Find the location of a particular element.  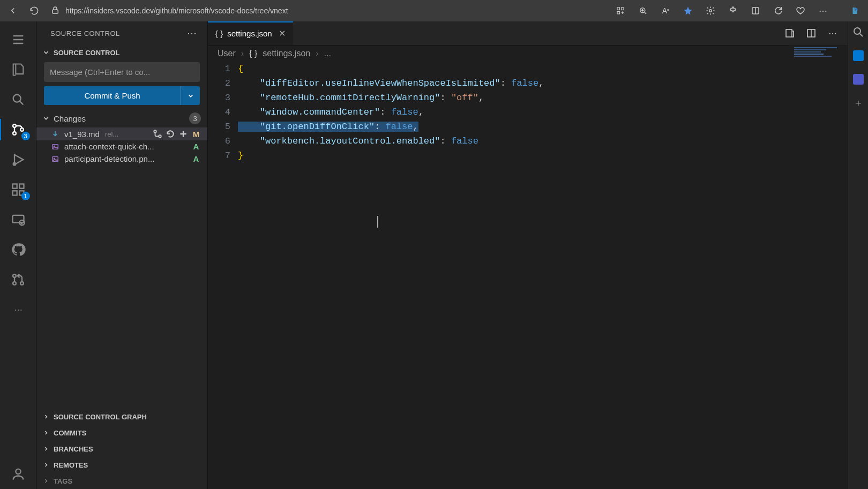

changes-header: Changes 3 is located at coordinates (122, 118).